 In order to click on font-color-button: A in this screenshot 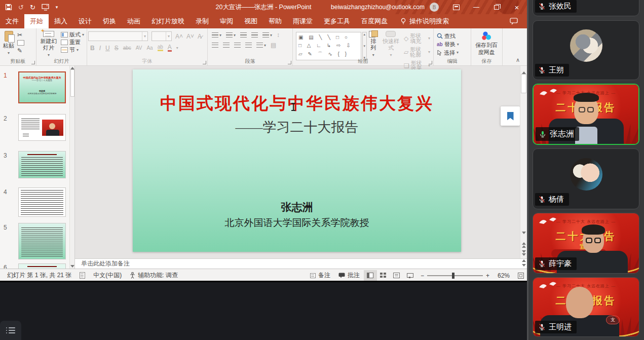, I will do `click(170, 48)`.